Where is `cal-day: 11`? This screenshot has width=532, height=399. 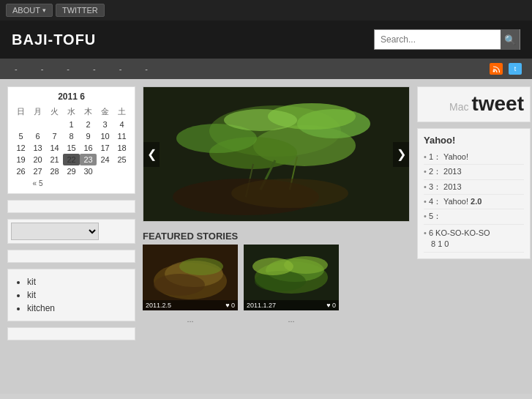 cal-day: 11 is located at coordinates (121, 136).